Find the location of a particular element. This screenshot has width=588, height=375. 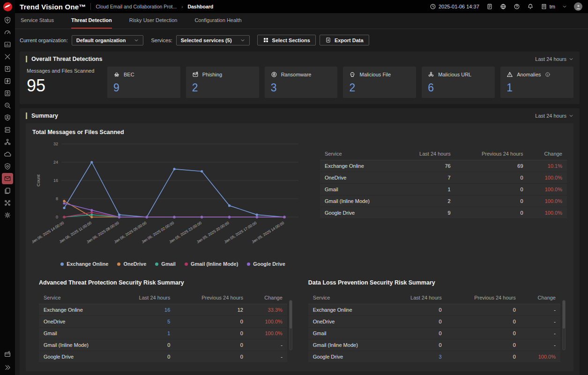

panel-title: Advanced Threat Protection Security Risk… is located at coordinates (163, 283).